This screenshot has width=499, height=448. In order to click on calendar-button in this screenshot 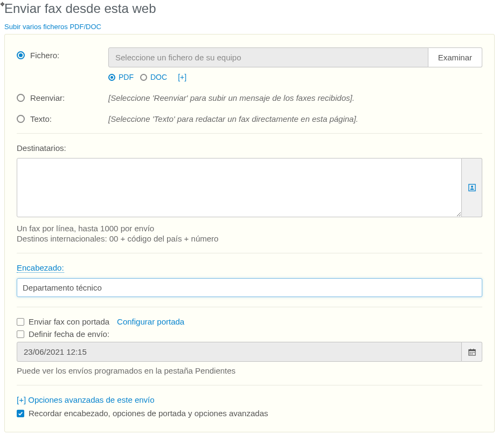, I will do `click(472, 351)`.